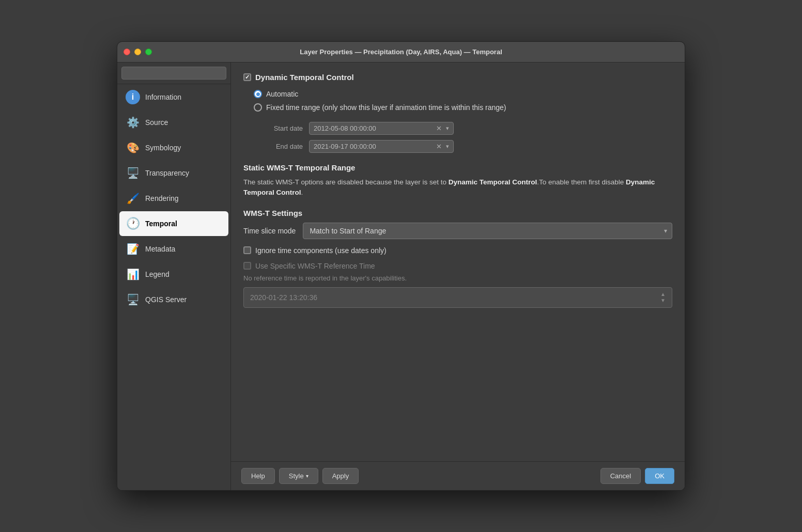  I want to click on help-button: Help, so click(258, 476).